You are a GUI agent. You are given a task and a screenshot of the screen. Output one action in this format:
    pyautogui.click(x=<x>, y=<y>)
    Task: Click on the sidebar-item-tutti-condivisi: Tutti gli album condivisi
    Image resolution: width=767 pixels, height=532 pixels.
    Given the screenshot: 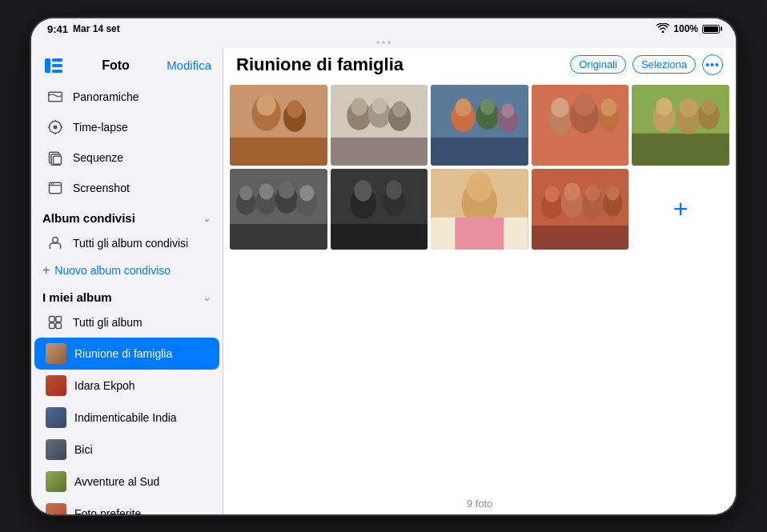 What is the action you would take?
    pyautogui.click(x=126, y=243)
    